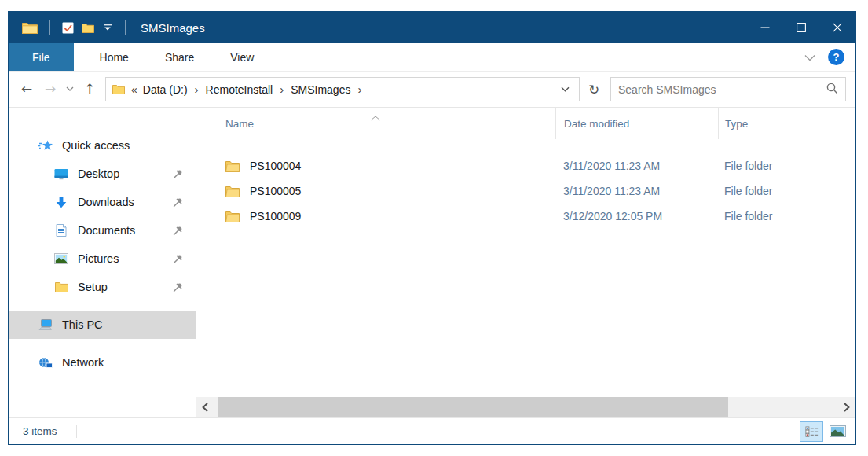 This screenshot has height=456, width=868. I want to click on status-bar: 3 items, so click(432, 431).